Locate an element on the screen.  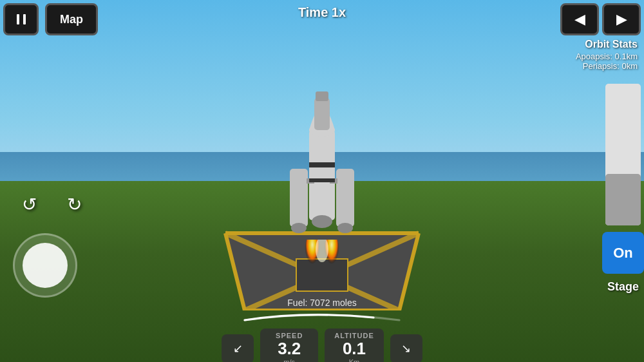
speed-unit: m/s is located at coordinates (289, 360).